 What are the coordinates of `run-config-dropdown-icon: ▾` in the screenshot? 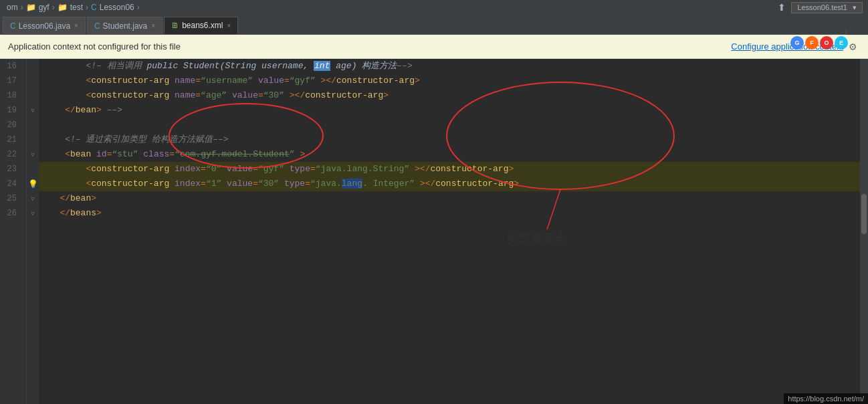 It's located at (855, 8).